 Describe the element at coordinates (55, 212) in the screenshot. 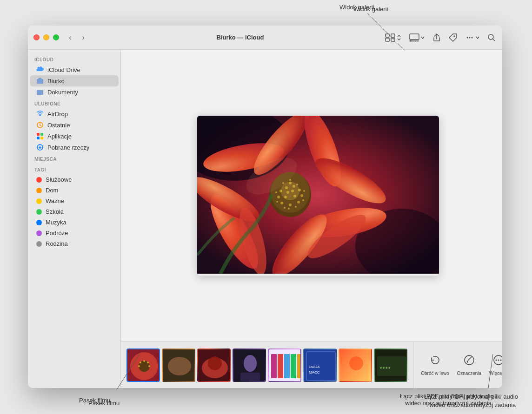

I see `sidebar-label-szkola: Szkoła` at that location.